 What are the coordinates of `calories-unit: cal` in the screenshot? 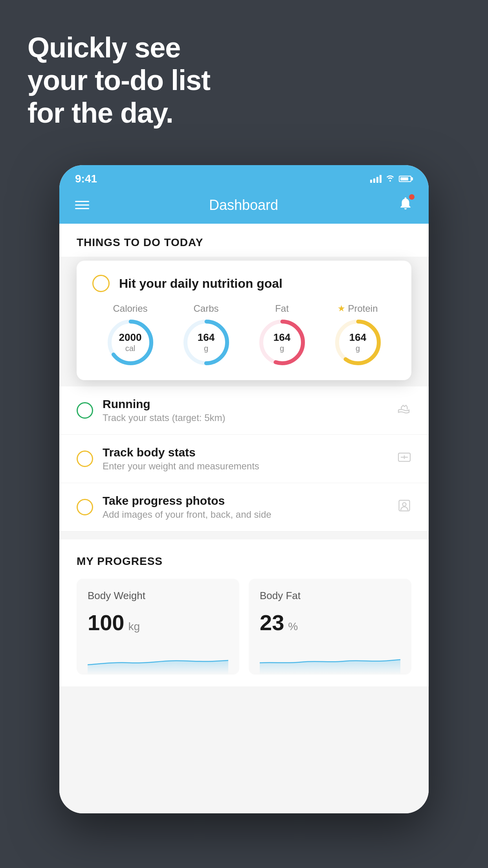 It's located at (130, 349).